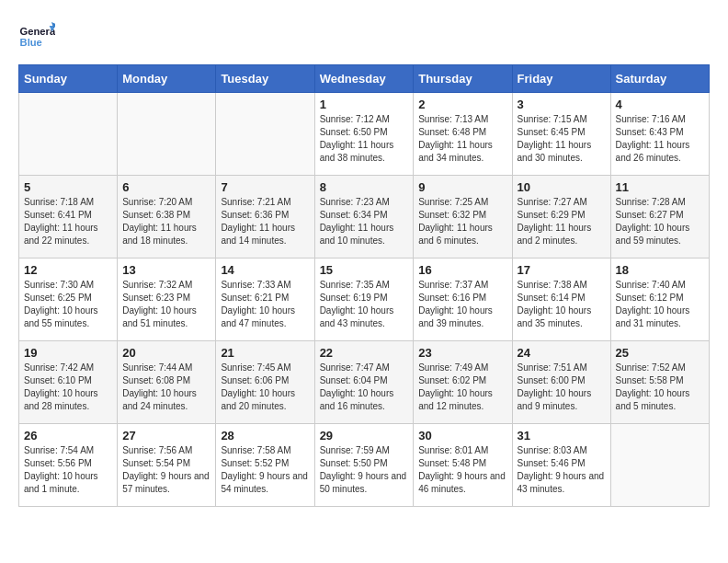 This screenshot has width=728, height=563. I want to click on day-number: 5, so click(68, 188).